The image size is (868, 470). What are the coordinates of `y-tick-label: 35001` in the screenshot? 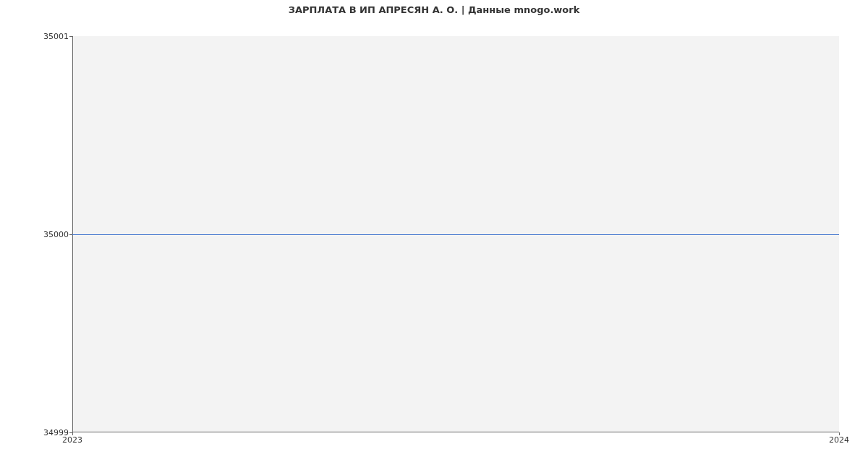 It's located at (54, 36).